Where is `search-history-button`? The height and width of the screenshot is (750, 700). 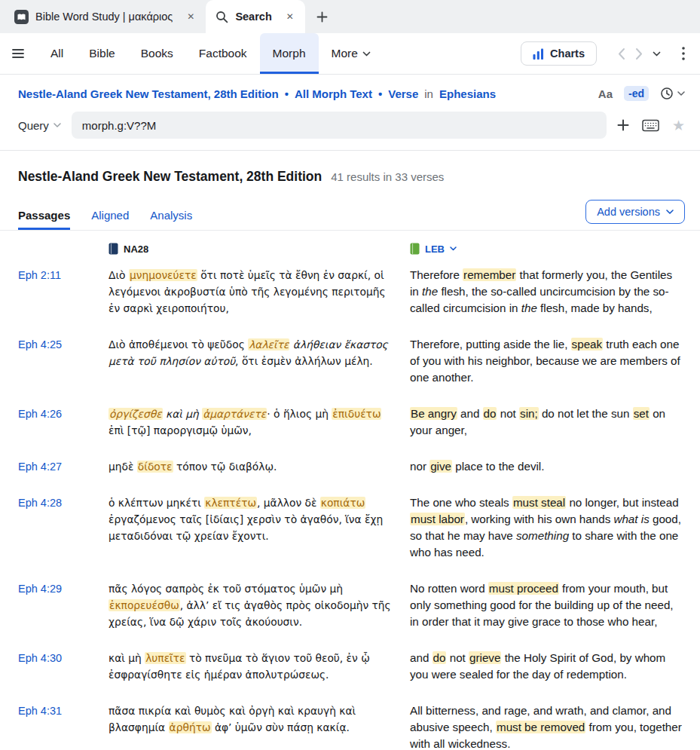
search-history-button is located at coordinates (672, 93).